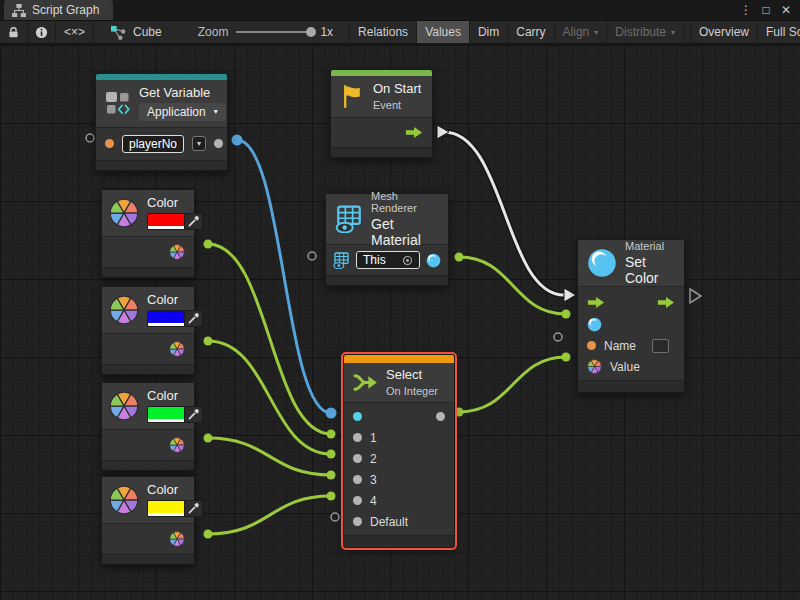  What do you see at coordinates (358, 438) in the screenshot?
I see `option-1-port` at bounding box center [358, 438].